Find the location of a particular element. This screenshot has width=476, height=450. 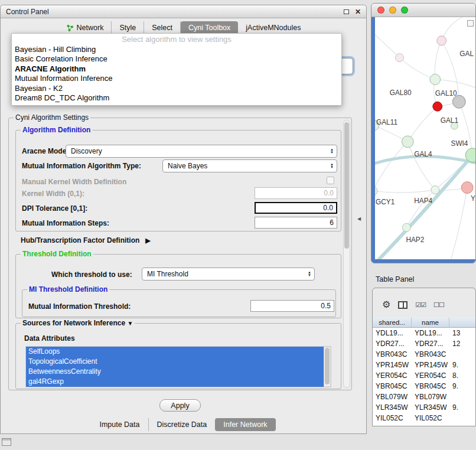

table-row: YBR043CYBR043C is located at coordinates (424, 354).